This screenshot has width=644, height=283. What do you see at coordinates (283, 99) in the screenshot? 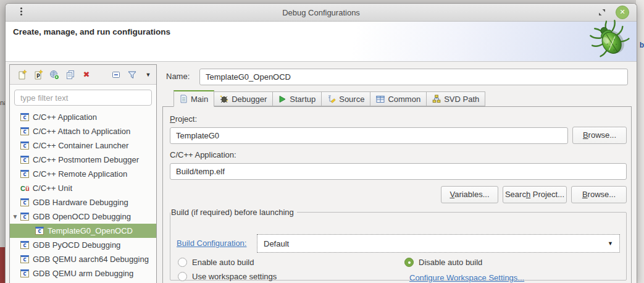
I see `play-icon` at bounding box center [283, 99].